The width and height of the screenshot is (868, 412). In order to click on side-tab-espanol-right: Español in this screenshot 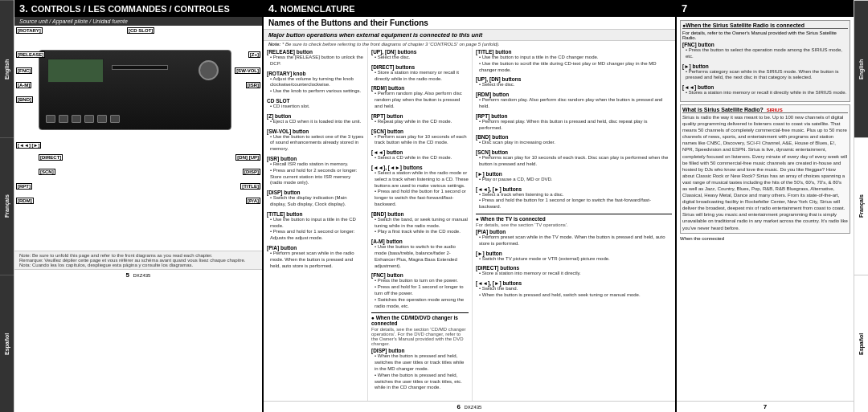, I will do `click(862, 344)`.